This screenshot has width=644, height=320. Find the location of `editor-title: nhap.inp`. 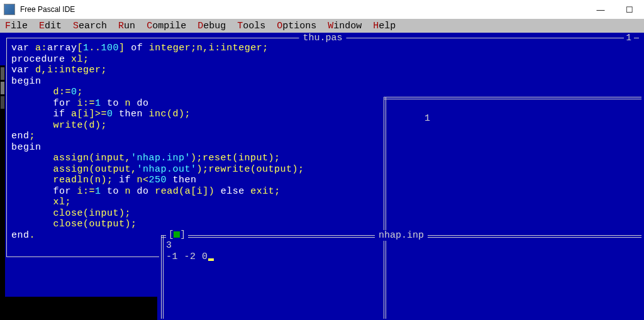

editor-title: nhap.inp is located at coordinates (401, 235).